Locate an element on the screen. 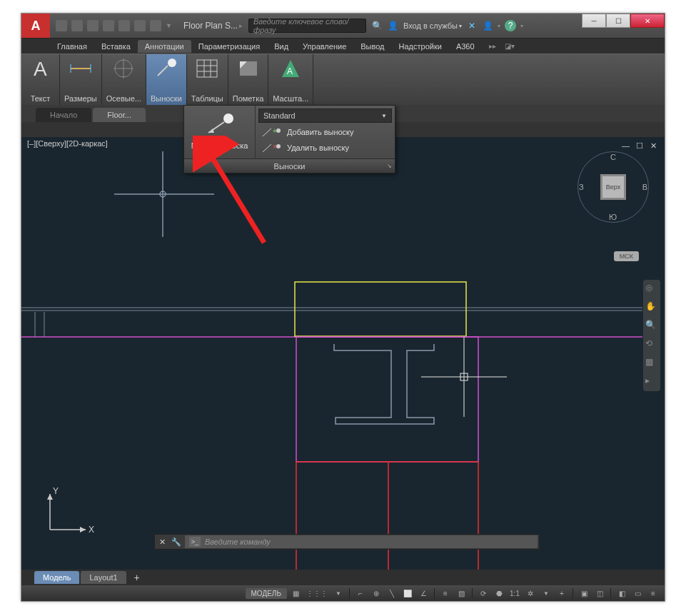  tab-a360: A360 is located at coordinates (465, 46).